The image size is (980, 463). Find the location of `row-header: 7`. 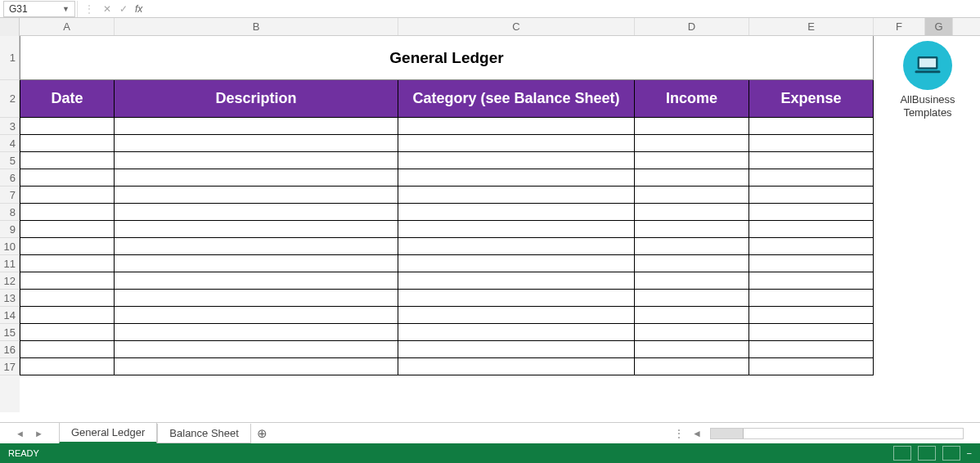

row-header: 7 is located at coordinates (10, 195).